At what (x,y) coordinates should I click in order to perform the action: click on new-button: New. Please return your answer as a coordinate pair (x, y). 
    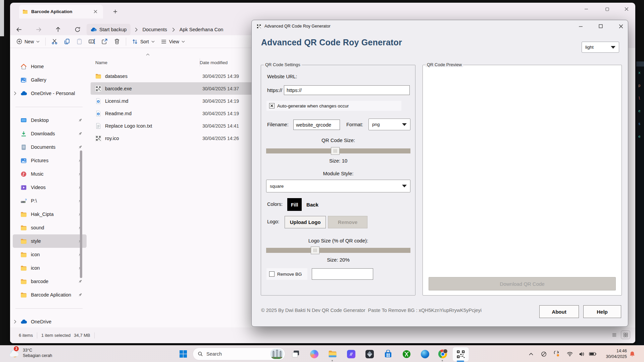
    Looking at the image, I should click on (28, 42).